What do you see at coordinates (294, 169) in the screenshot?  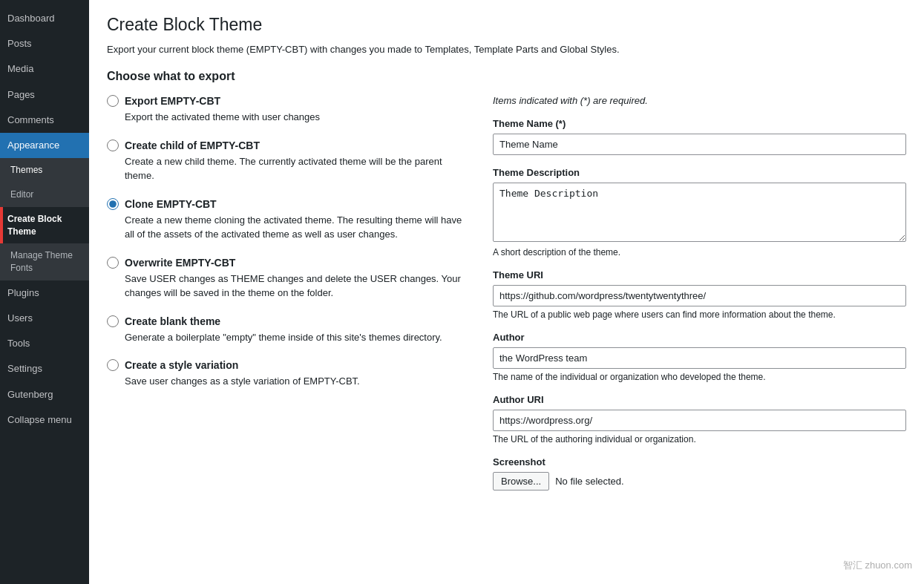 I see `radio-desc-child: Create a new child theme. The currently …` at bounding box center [294, 169].